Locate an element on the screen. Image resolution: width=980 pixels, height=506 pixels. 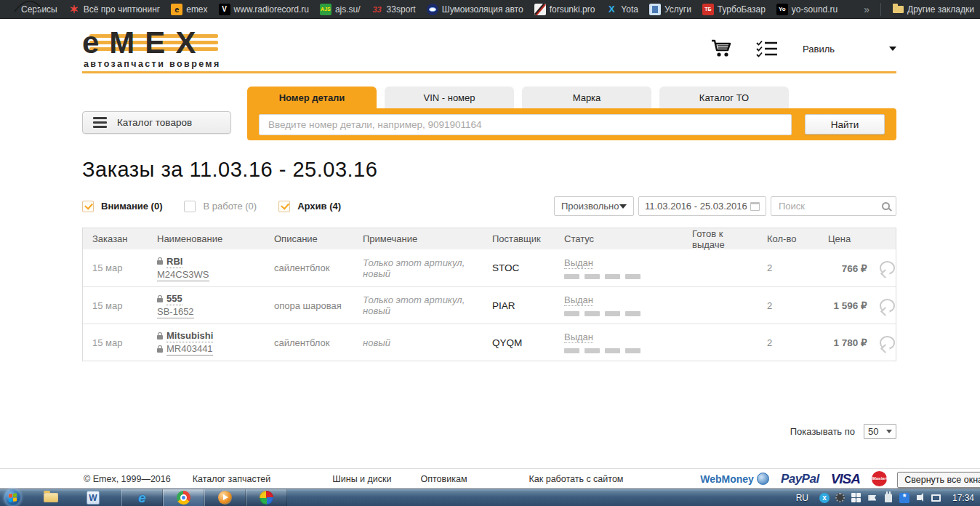
windows-logo-icon is located at coordinates (13, 497).